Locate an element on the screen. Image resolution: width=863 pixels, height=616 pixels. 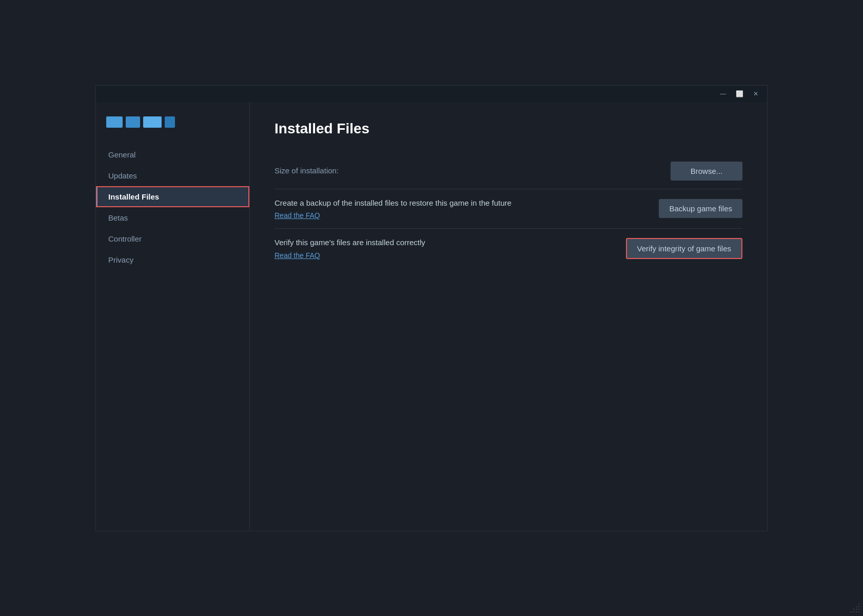
sidebar-item-updates: Updates is located at coordinates (172, 175).